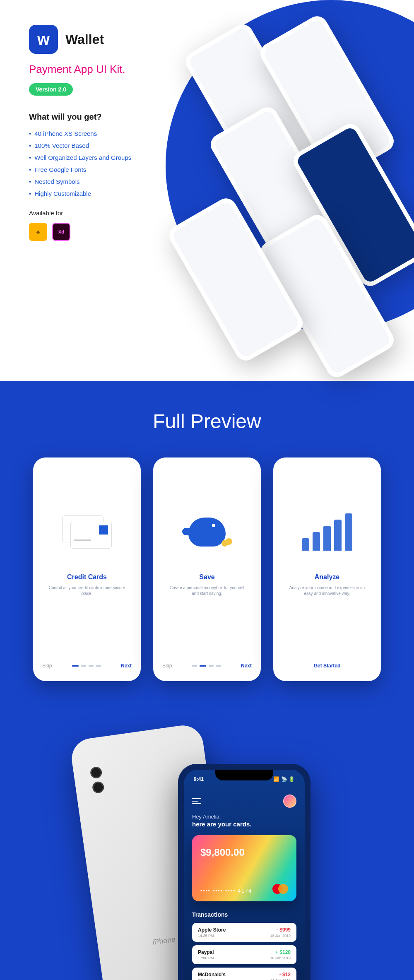 This screenshot has width=414, height=980. I want to click on transaction-item: McDonald's- $12 8:54 AM14 Jan 2019, so click(244, 974).